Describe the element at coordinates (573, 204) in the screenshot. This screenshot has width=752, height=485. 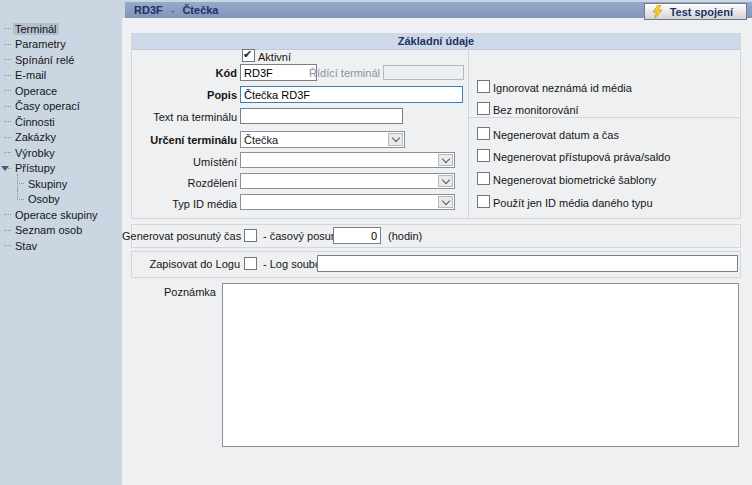
I see `pouzit-jen-id-media-label: Použít jen ID média daného typu` at that location.